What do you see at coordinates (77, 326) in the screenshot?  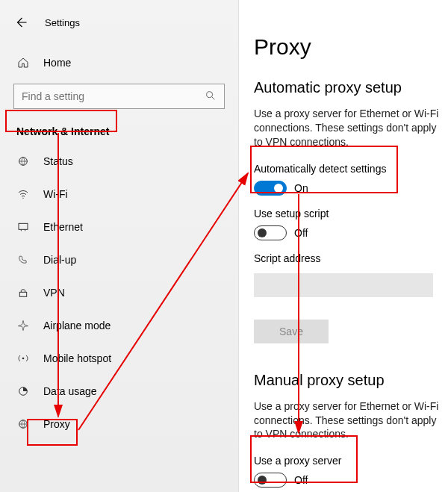 I see `nav-label: Airplane mode` at bounding box center [77, 326].